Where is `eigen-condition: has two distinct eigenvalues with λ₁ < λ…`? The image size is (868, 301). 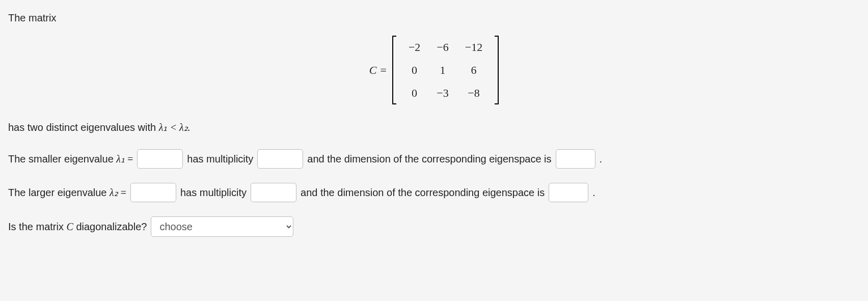
eigen-condition: has two distinct eigenvalues with λ₁ < λ… is located at coordinates (434, 127).